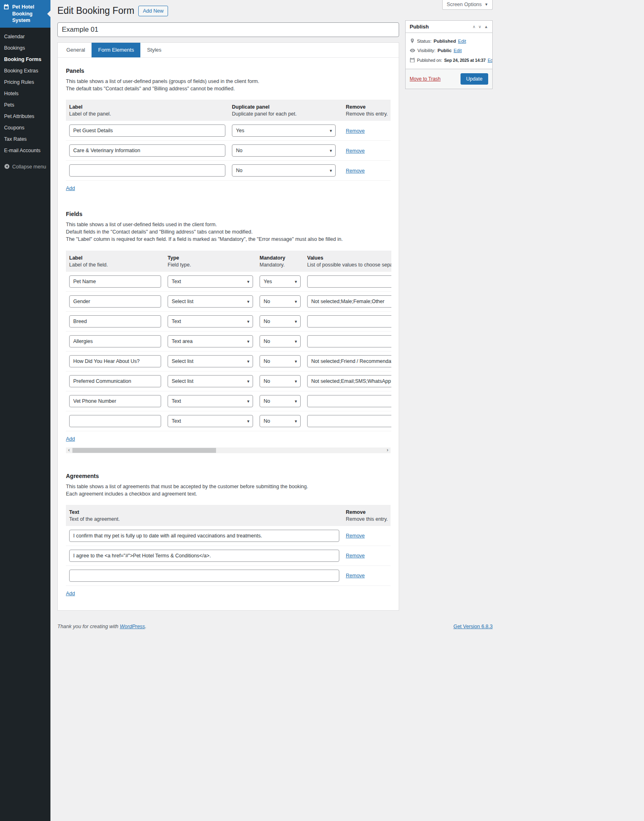  Describe the element at coordinates (228, 151) in the screenshot. I see `panel-row: No Remove` at that location.